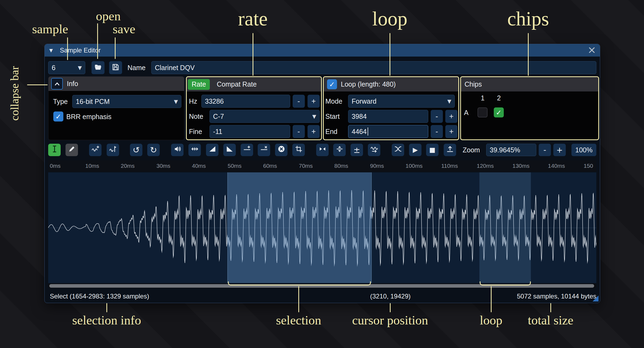 The width and height of the screenshot is (644, 348). I want to click on selection-info-text: Select (1654-2983: 1329 samples), so click(100, 296).